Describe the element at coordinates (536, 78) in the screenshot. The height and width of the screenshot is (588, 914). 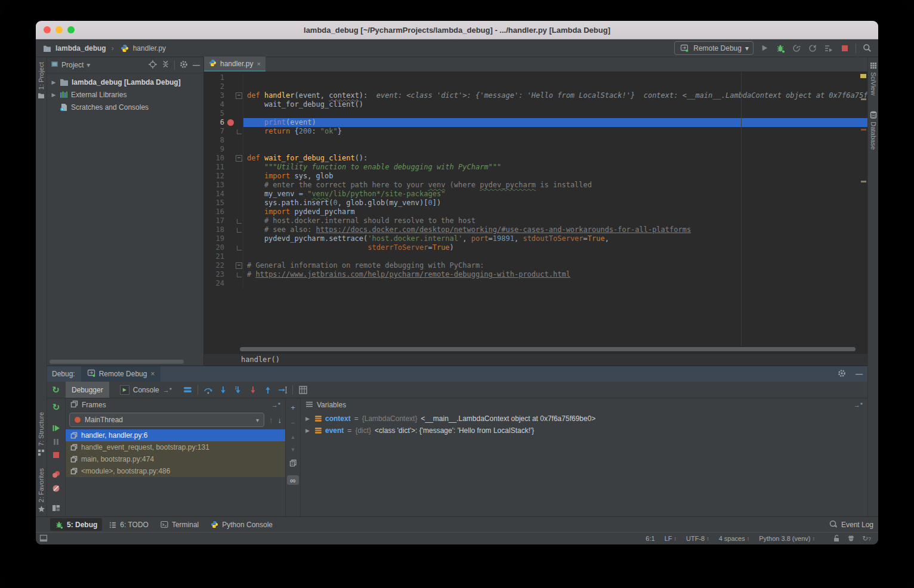
I see `code-line: 1` at that location.